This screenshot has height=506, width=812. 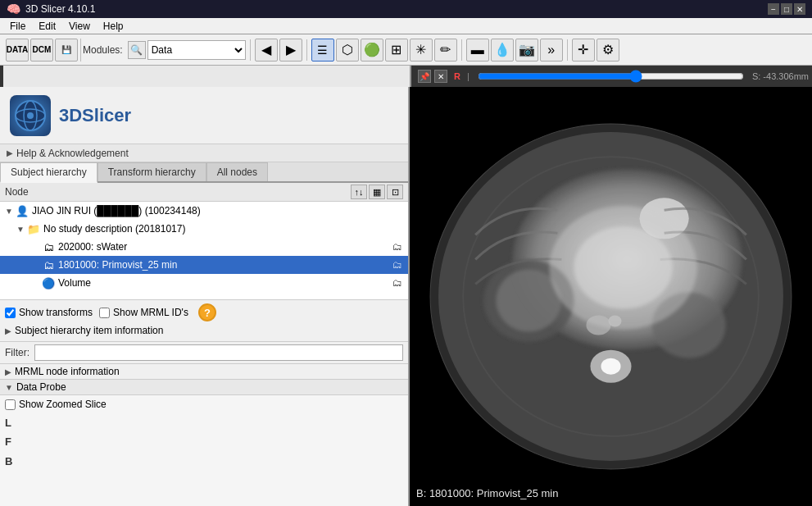 I want to click on node-header: Node ↑↓ ▦ ⊡, so click(x=204, y=192).